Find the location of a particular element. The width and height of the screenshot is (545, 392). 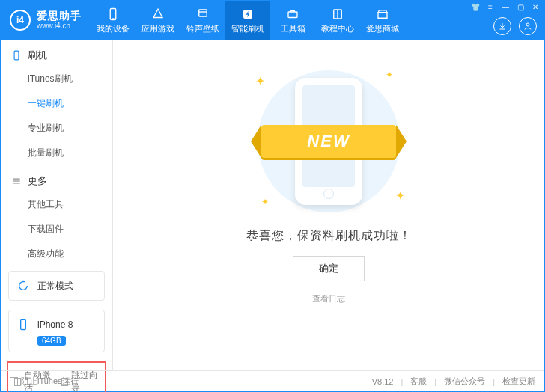

version-label: V8.12 is located at coordinates (383, 382).